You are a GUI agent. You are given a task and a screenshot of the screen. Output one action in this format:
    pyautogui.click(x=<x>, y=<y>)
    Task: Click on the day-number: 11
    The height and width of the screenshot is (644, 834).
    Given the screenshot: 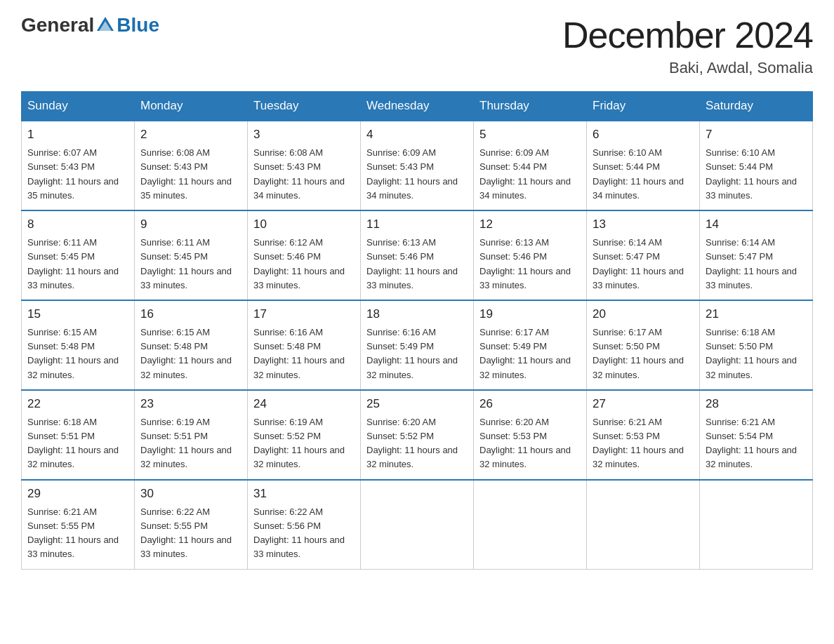 What is the action you would take?
    pyautogui.click(x=417, y=224)
    